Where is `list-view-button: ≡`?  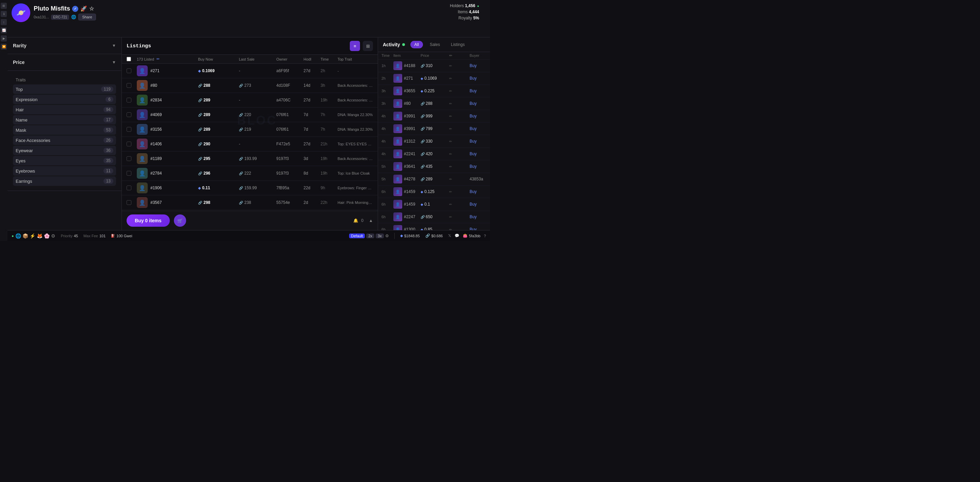
list-view-button: ≡ is located at coordinates (355, 46).